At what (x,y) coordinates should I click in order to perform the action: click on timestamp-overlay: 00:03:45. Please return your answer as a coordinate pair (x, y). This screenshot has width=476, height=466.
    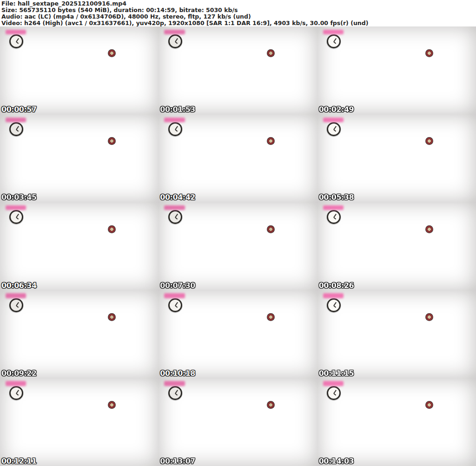
    Looking at the image, I should click on (19, 197).